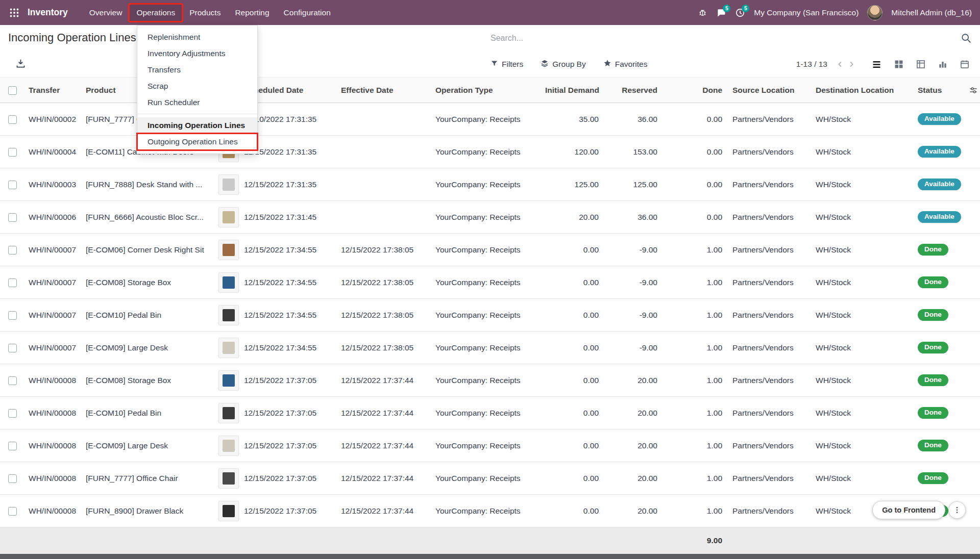  Describe the element at coordinates (863, 90) in the screenshot. I see `col-destination-location: Destination Location` at that location.